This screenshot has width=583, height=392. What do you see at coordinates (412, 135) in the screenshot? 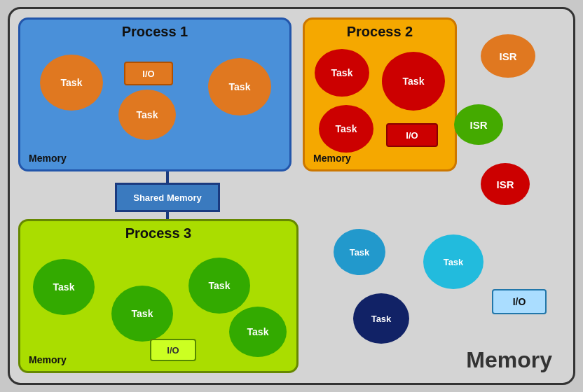
I see `process2-io: I/O` at bounding box center [412, 135].